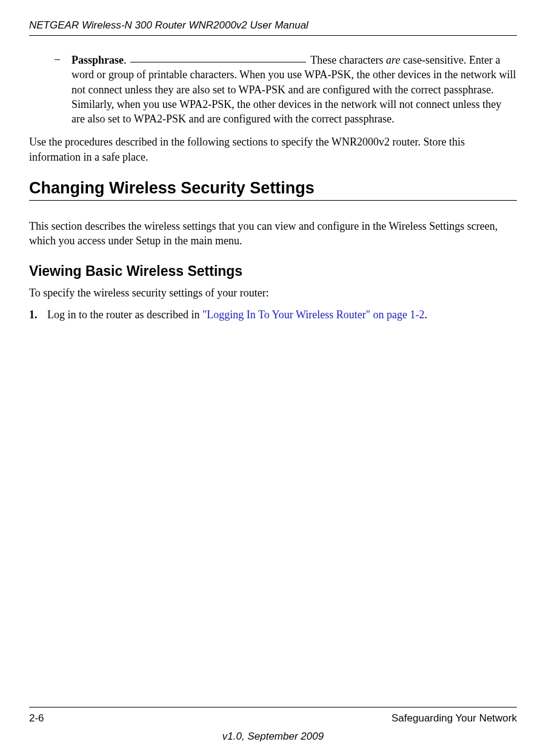 This screenshot has height=756, width=546. Describe the element at coordinates (273, 149) in the screenshot. I see `body-paragraph-1: Use the procedures described in the foll…` at that location.